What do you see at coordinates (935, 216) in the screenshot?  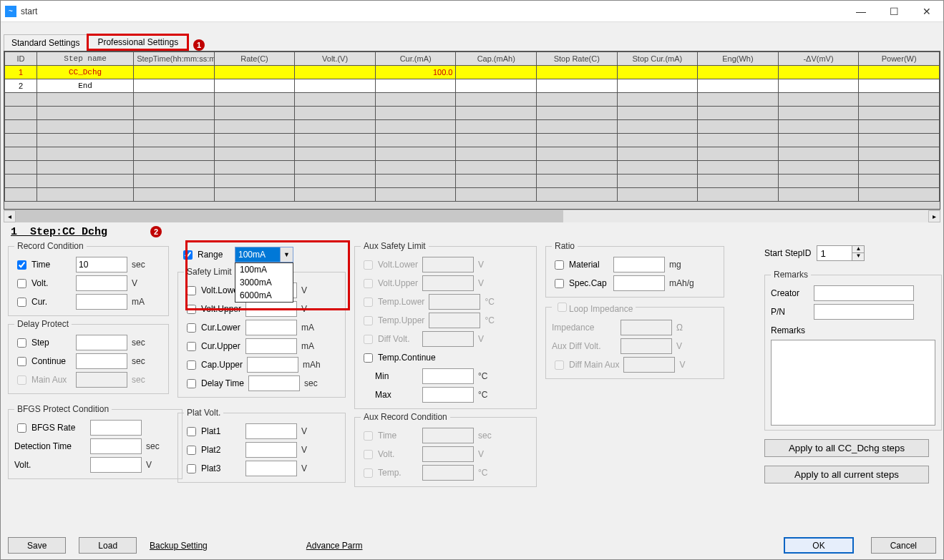 I see `scroll-right-button: ▸` at bounding box center [935, 216].